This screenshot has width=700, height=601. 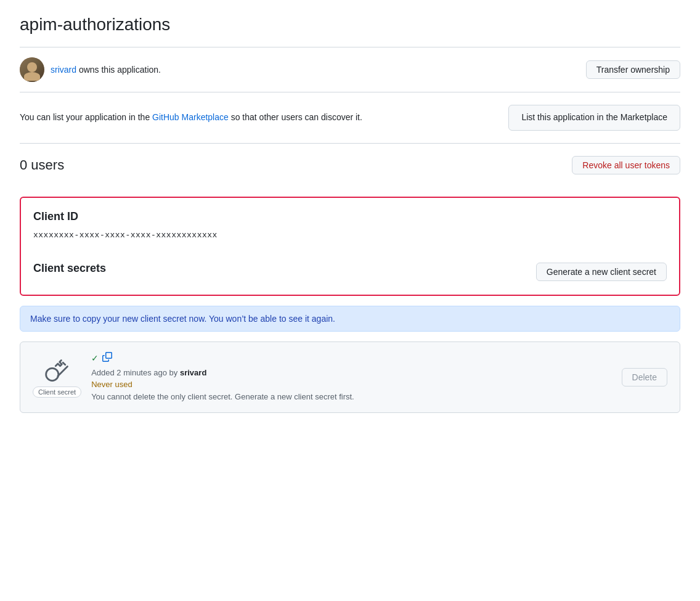 I want to click on client-id-value: xxxxxxxx-xxxx-xxxx-xxxx-xxxxxxxxxxxx, so click(x=350, y=235).